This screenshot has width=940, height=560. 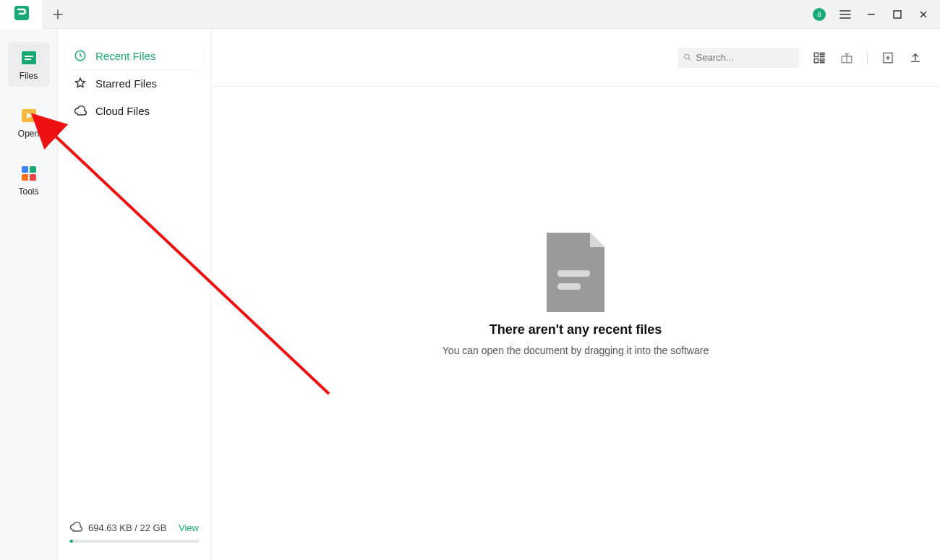 What do you see at coordinates (58, 14) in the screenshot?
I see `plus-icon` at bounding box center [58, 14].